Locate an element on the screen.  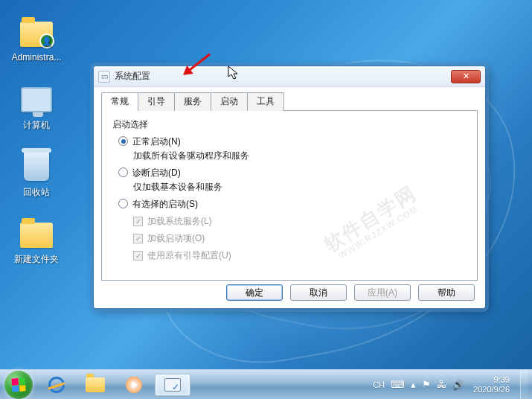
desktop-icon-label: 回收站 is located at coordinates (36, 192).